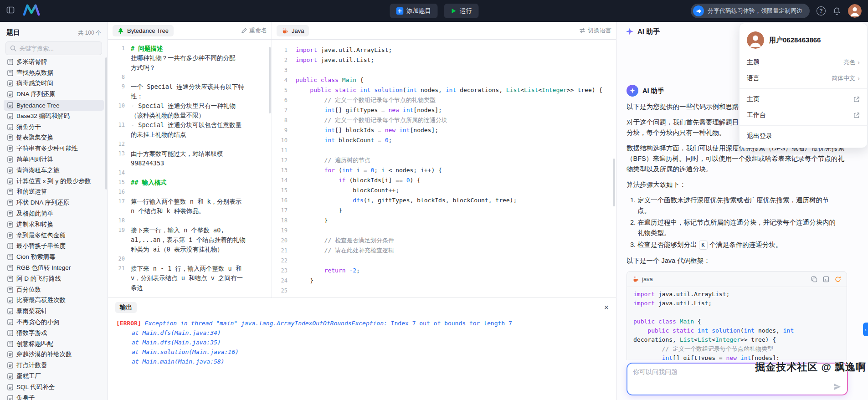 The height and width of the screenshot is (400, 868). What do you see at coordinates (632, 91) in the screenshot?
I see `ai-avatar` at bounding box center [632, 91].